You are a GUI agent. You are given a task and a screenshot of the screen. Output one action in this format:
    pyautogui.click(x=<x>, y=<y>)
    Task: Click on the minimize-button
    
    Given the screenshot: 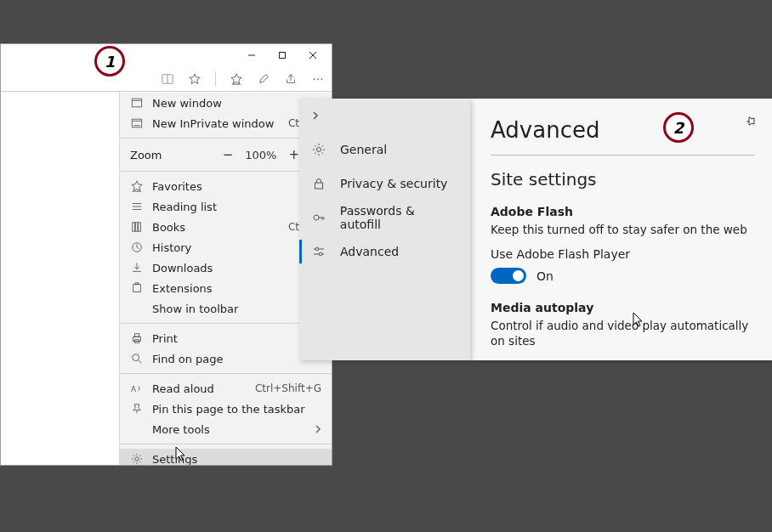 What is the action you would take?
    pyautogui.click(x=252, y=55)
    